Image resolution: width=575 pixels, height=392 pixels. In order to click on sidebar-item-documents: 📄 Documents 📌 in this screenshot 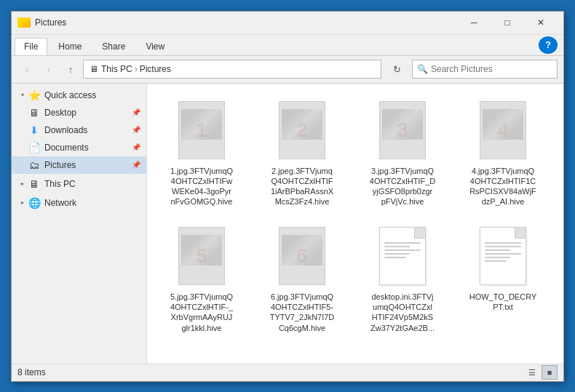, I will do `click(79, 148)`.